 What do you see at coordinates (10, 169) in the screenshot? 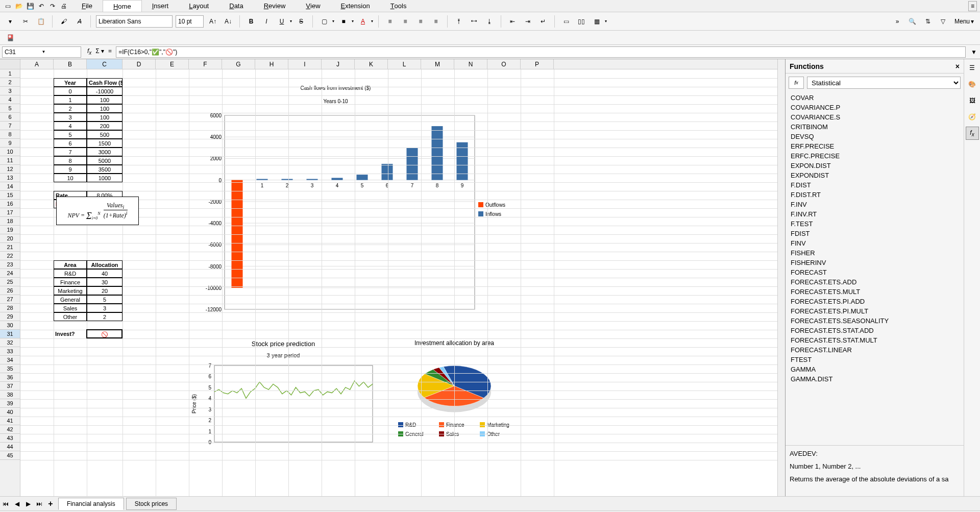
I see `row-header: 12` at bounding box center [10, 169].